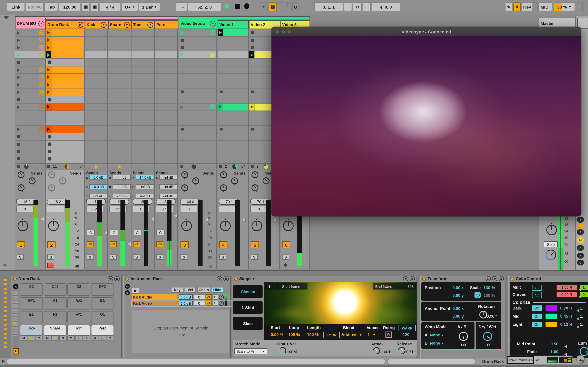 The image size is (588, 367). I want to click on pencil-icon: ✎, so click(509, 7).